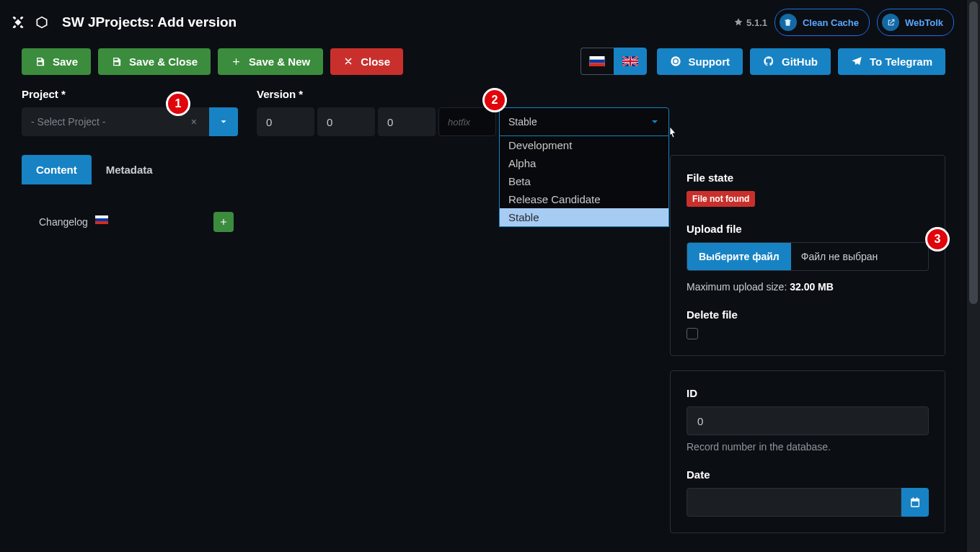 The image size is (980, 552). What do you see at coordinates (270, 62) in the screenshot?
I see `save-new-button: Save & New` at bounding box center [270, 62].